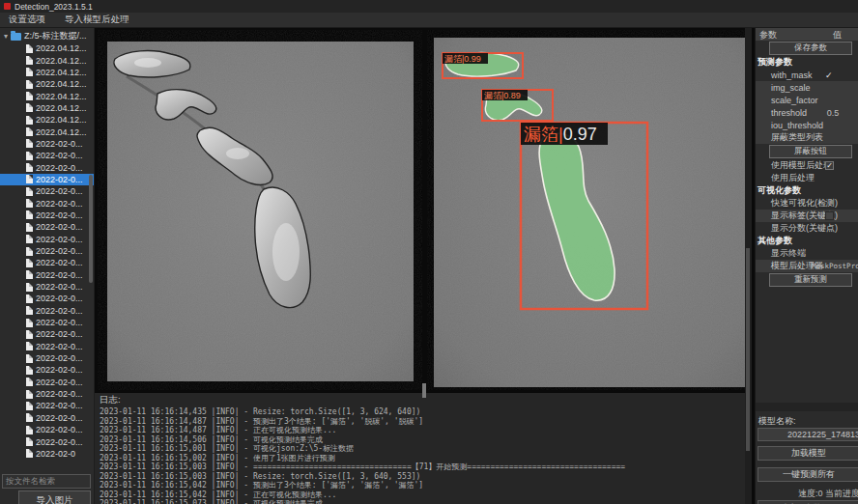 The image size is (858, 504). I want to click on panel-splitter-handle, so click(424, 390).